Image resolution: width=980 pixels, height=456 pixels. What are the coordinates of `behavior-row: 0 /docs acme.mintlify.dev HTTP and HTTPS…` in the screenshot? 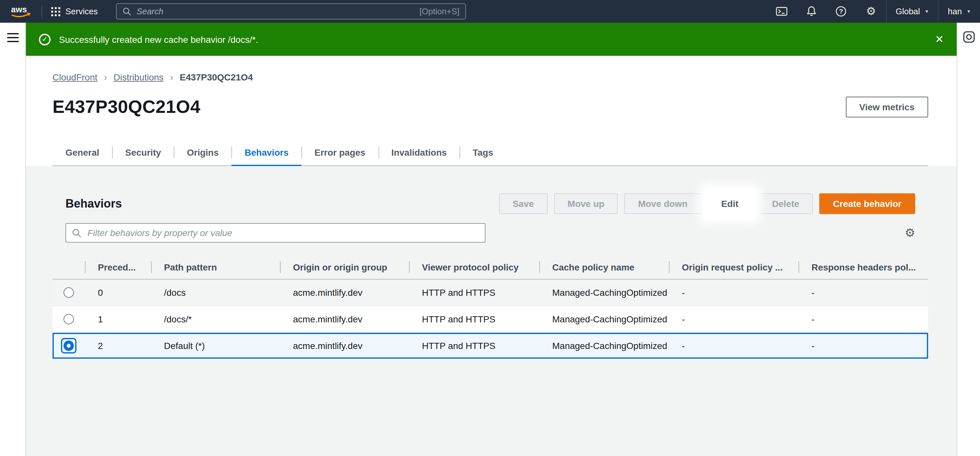 It's located at (490, 293).